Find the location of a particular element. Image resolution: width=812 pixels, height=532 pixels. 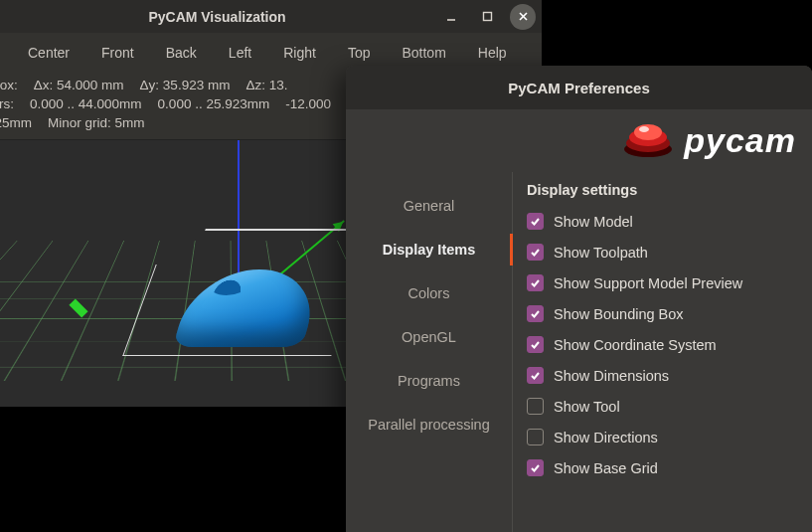

nav-general: General is located at coordinates (429, 206).